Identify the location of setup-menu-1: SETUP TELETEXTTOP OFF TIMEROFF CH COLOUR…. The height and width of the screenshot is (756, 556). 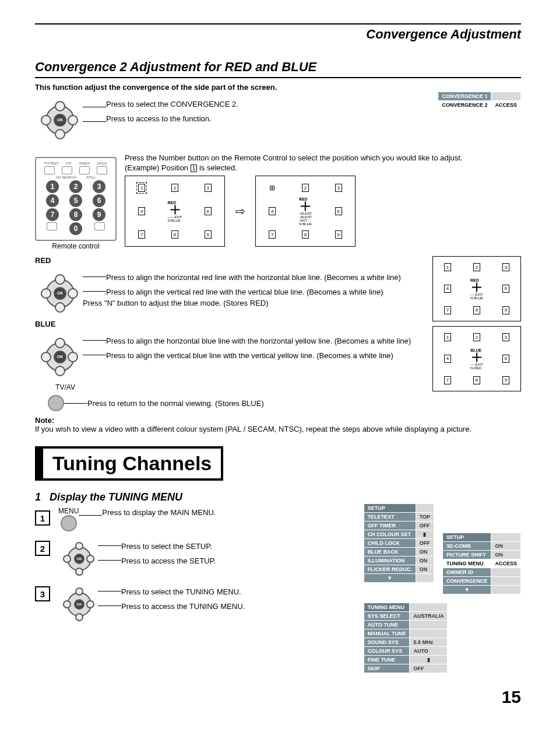
(399, 543).